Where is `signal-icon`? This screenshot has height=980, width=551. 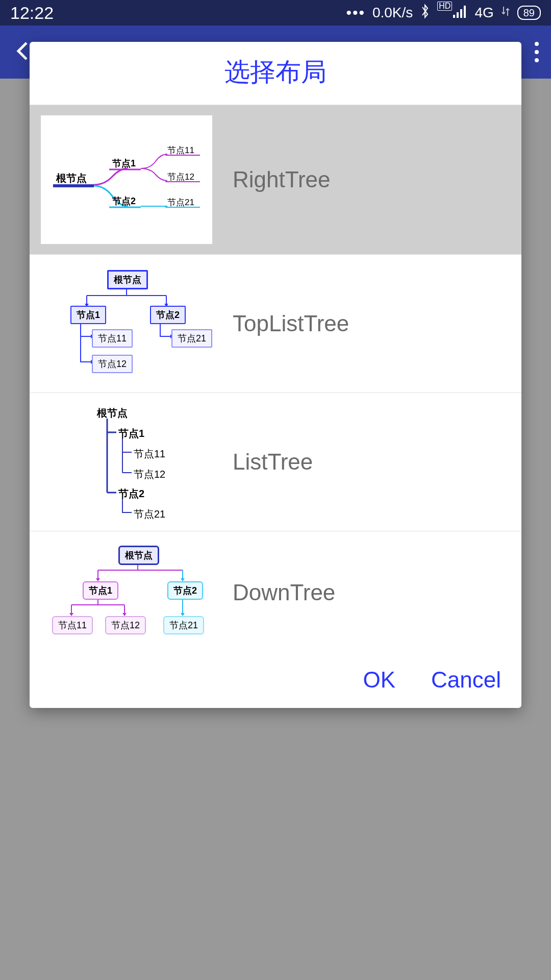 signal-icon is located at coordinates (460, 13).